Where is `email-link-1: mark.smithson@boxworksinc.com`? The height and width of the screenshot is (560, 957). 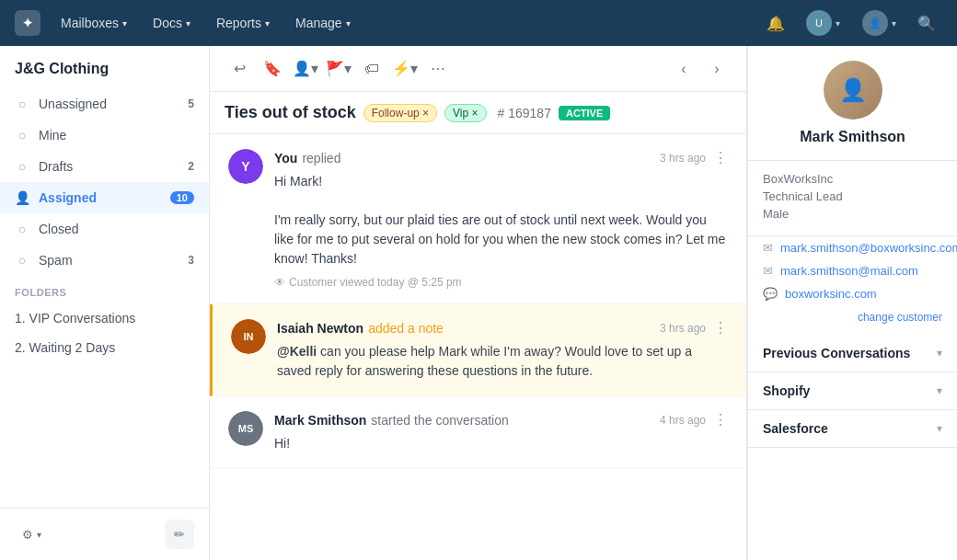 email-link-1: mark.smithson@boxworksinc.com is located at coordinates (869, 248).